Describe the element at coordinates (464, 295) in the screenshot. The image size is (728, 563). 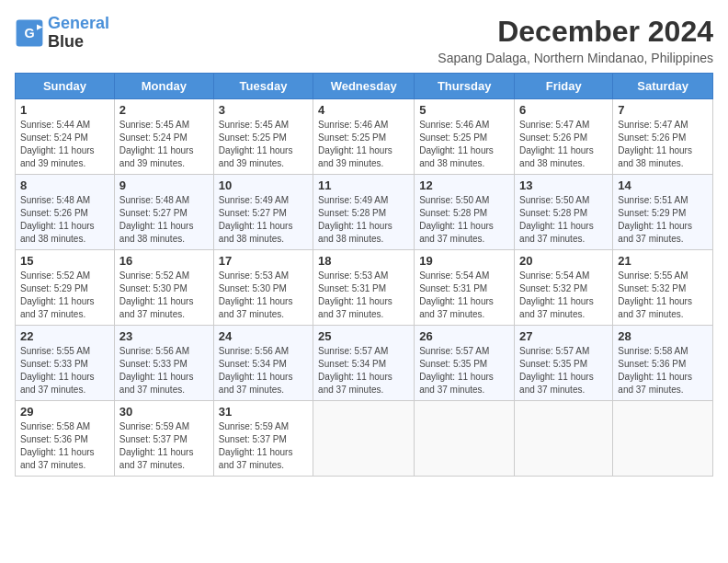
I see `day-info: Sunrise: 5:54 AM Sunset: 5:31 PM Dayligh…` at that location.